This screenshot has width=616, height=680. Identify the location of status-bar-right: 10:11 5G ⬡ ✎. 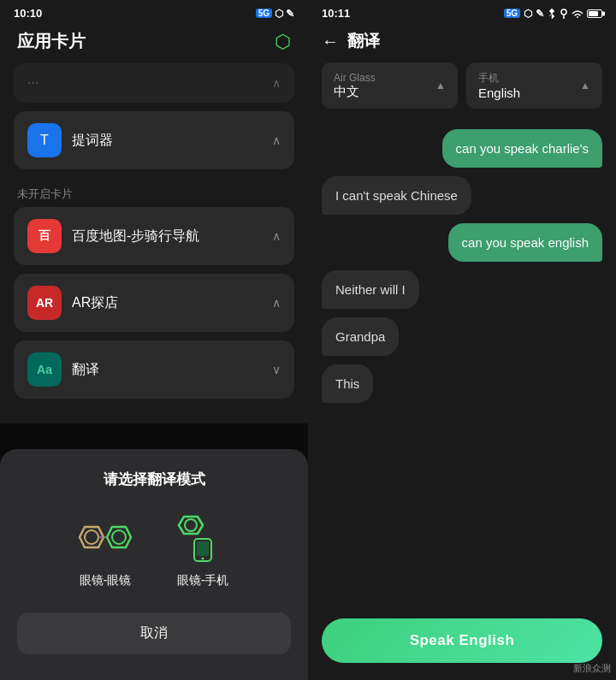
(462, 12).